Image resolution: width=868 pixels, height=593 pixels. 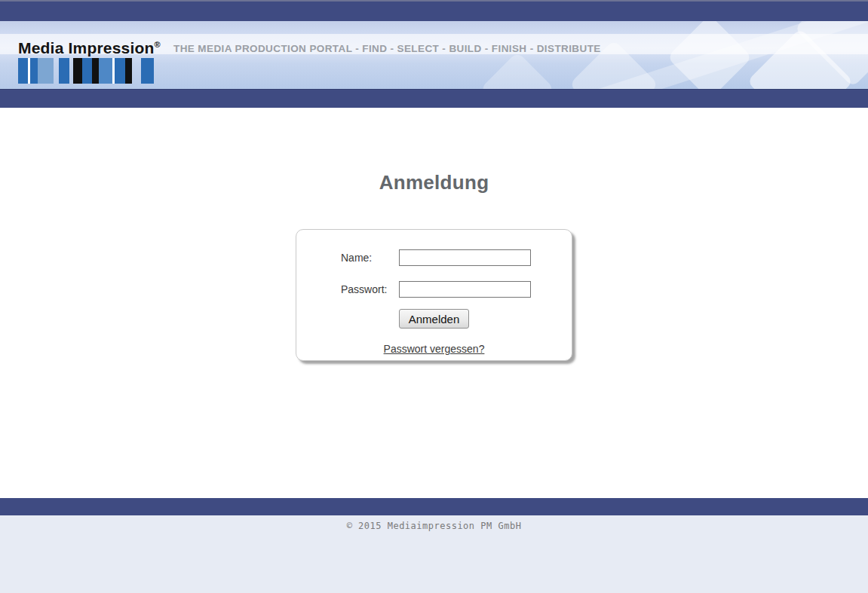 I want to click on forgot-password-link: Passwort vergessen?, so click(x=434, y=349).